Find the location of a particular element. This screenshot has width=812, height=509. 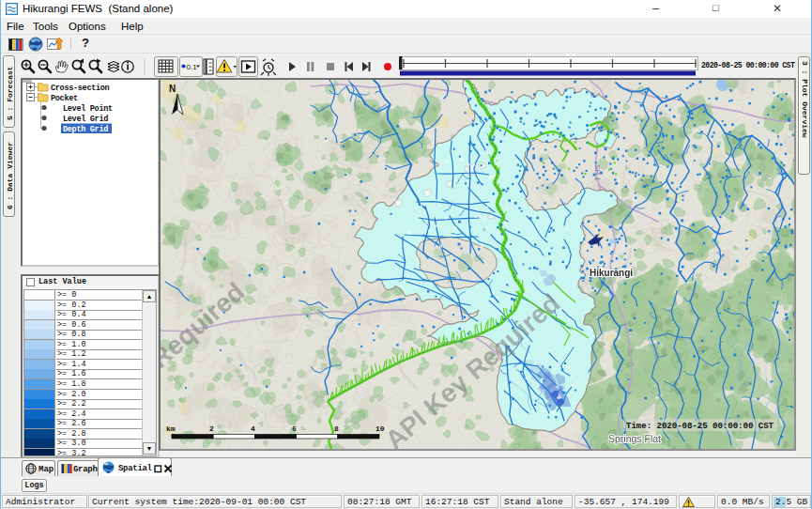

svg-text: SH 1 is located at coordinates (597, 173).